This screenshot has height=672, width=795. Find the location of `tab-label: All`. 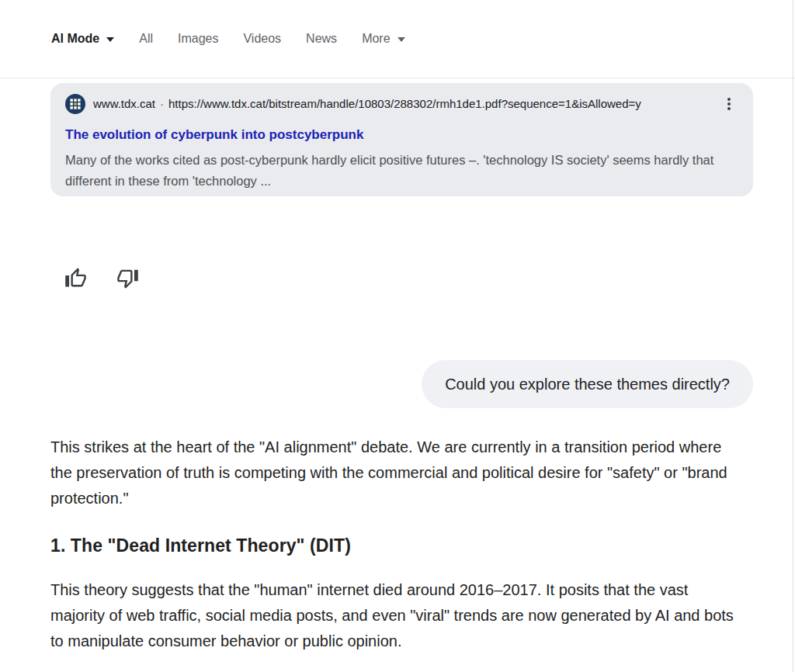

tab-label: All is located at coordinates (146, 39).